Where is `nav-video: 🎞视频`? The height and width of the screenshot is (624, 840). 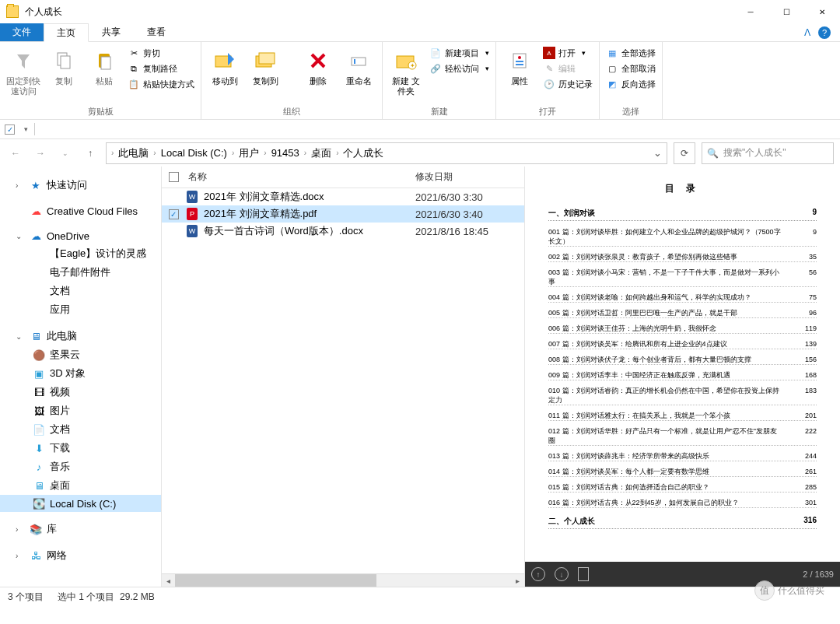 nav-video: 🎞视频 is located at coordinates (81, 392).